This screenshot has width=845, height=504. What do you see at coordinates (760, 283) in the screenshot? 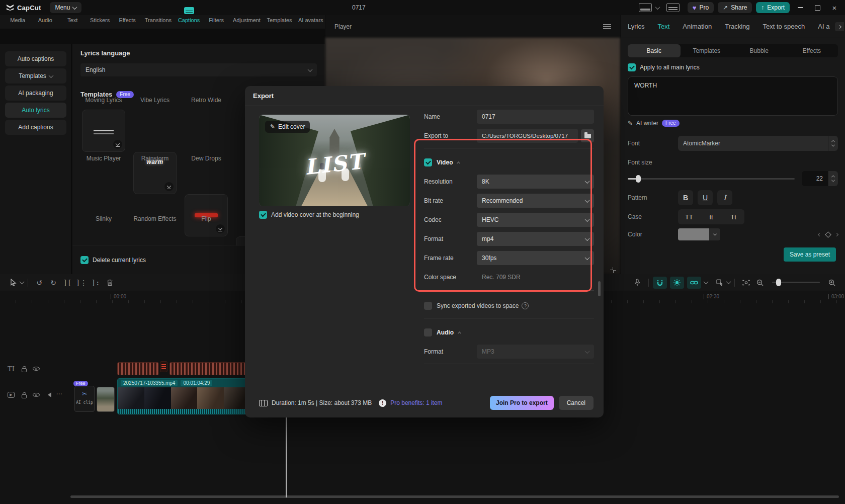
I see `zoom-out-icon` at bounding box center [760, 283].